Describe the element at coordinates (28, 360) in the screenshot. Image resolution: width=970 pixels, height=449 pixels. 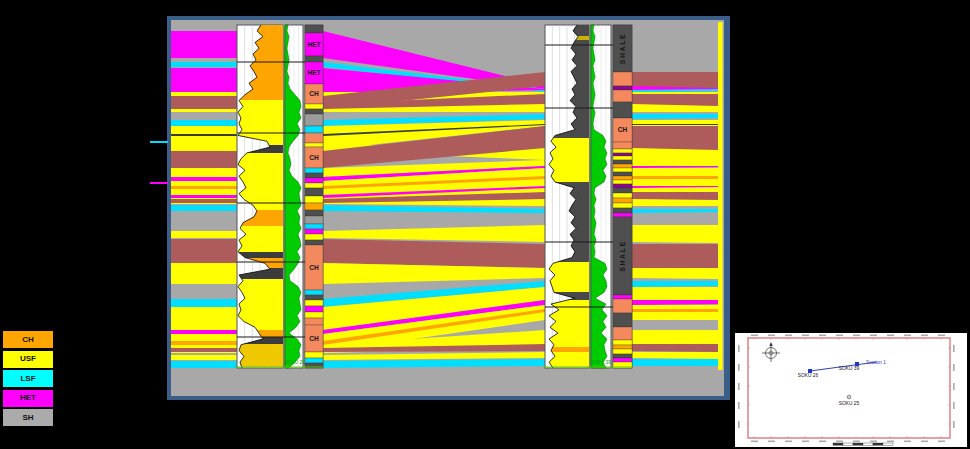
I see `legend-item-usf: USF` at that location.